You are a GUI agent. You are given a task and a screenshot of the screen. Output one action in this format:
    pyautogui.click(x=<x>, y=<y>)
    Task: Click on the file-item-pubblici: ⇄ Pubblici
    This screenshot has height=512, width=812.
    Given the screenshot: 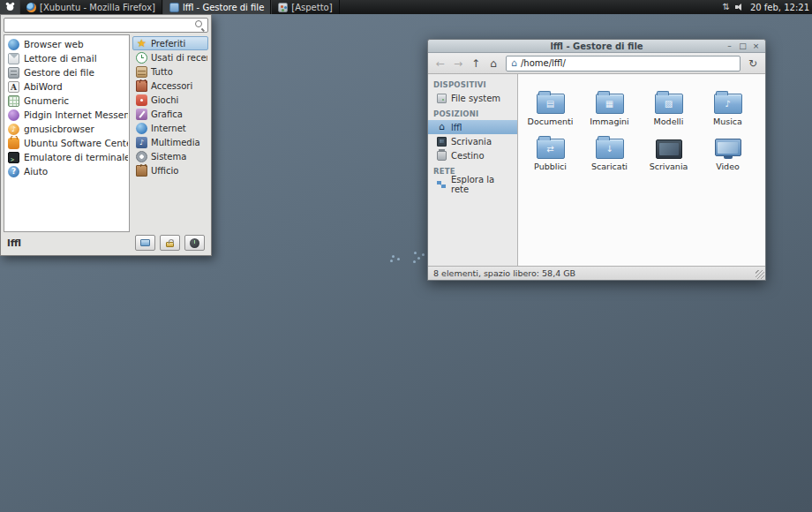 What is the action you would take?
    pyautogui.click(x=551, y=150)
    